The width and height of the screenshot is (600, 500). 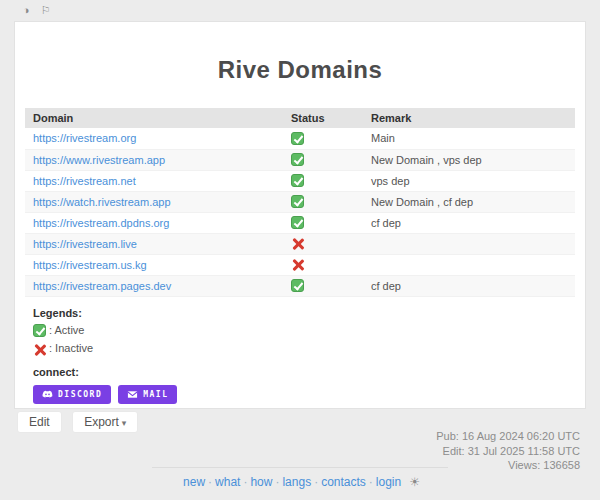 What do you see at coordinates (66, 330) in the screenshot?
I see `legend-label: : Active` at bounding box center [66, 330].